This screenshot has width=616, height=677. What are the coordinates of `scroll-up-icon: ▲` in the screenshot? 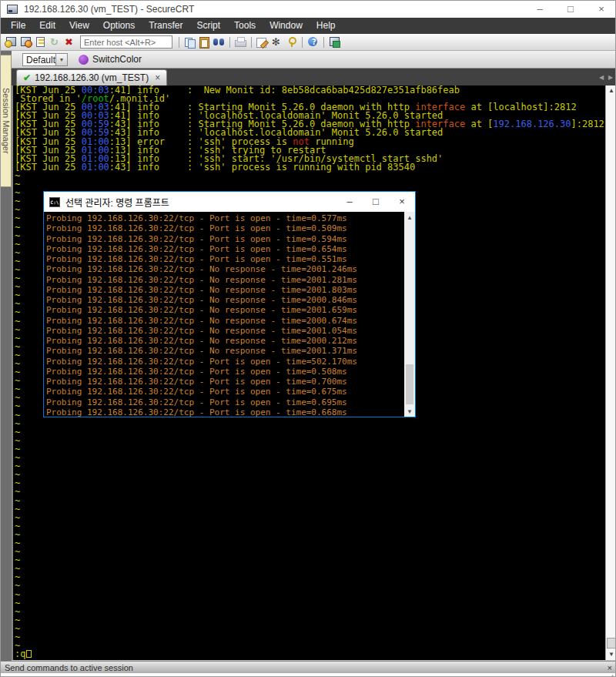 It's located at (611, 91).